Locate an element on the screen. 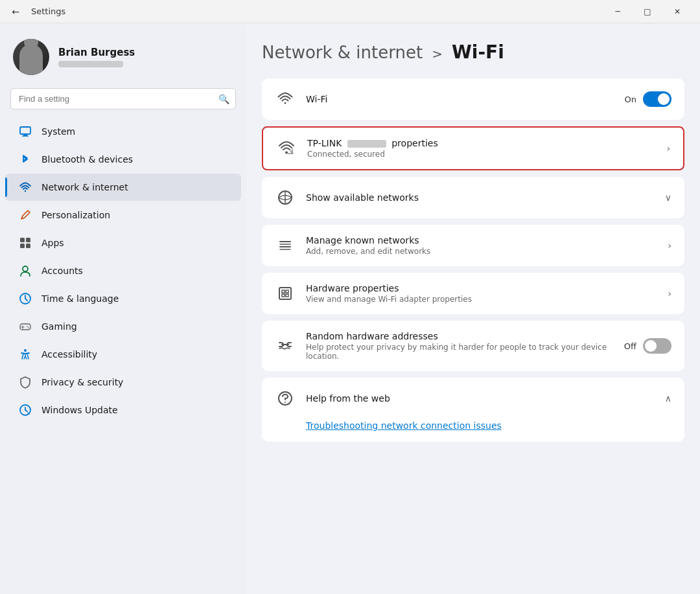 This screenshot has height=594, width=700. wifi-toggle-switch is located at coordinates (657, 99).